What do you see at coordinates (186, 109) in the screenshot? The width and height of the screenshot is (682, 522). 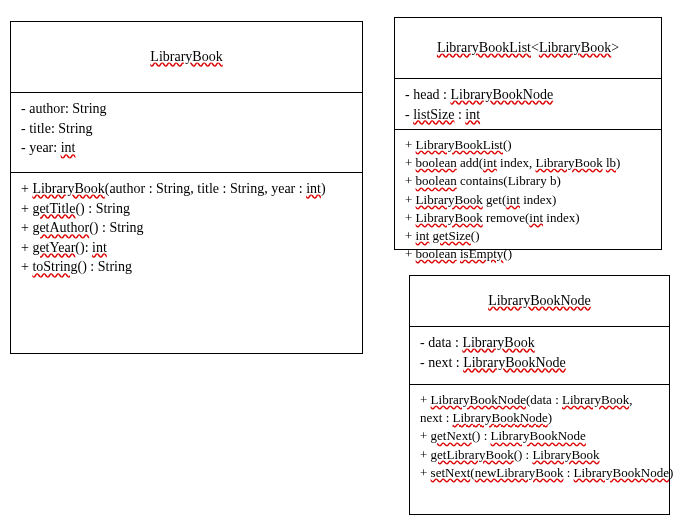 I see `attribute-row: - author: String` at bounding box center [186, 109].